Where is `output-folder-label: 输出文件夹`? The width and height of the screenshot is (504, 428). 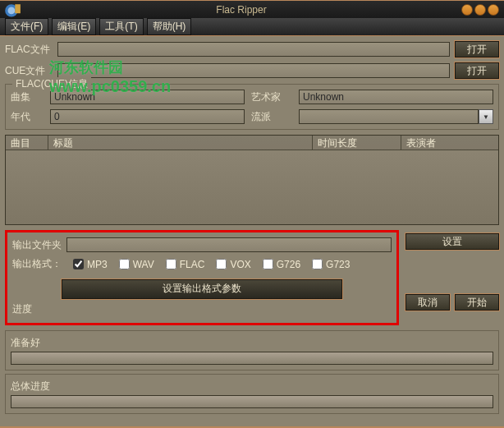 output-folder-label: 输出文件夹 is located at coordinates (37, 245).